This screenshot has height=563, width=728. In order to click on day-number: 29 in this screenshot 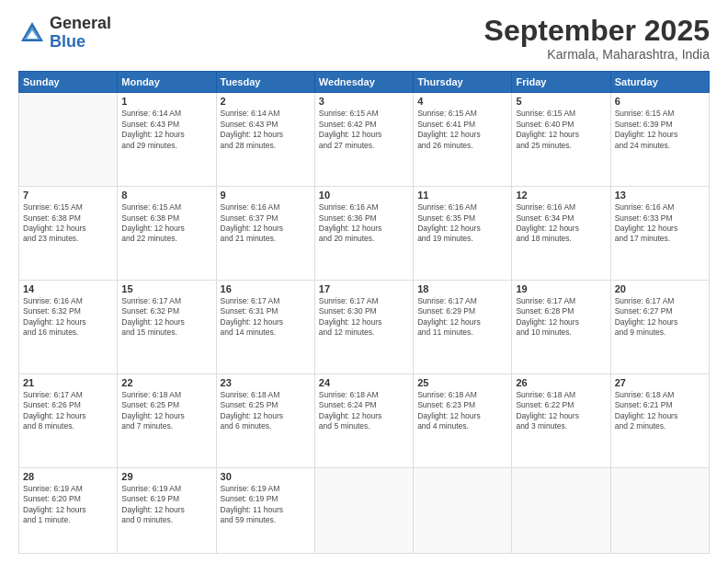, I will do `click(166, 477)`.